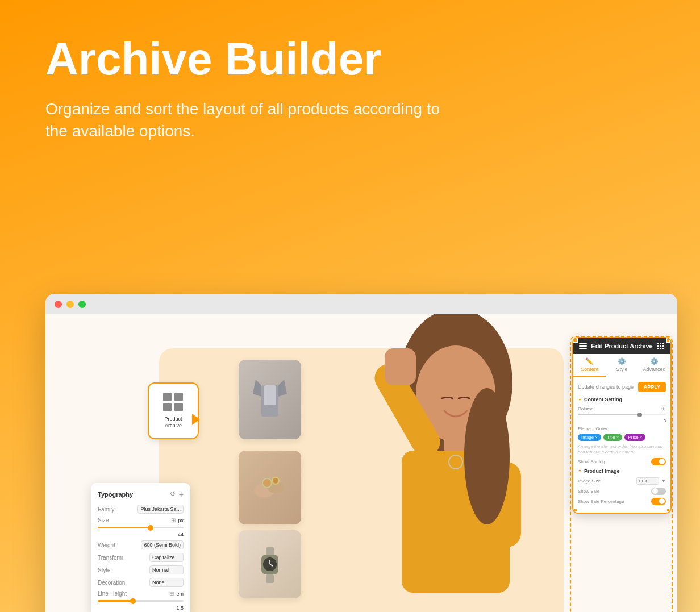  I want to click on column-label: Column, so click(586, 409).